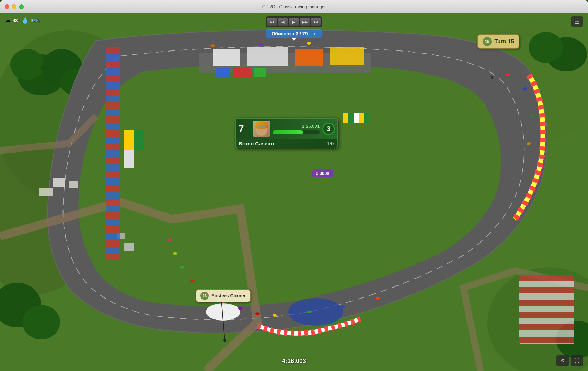 This screenshot has width=588, height=371. What do you see at coordinates (294, 361) in the screenshot?
I see `race-timer: 4:16.003` at bounding box center [294, 361].